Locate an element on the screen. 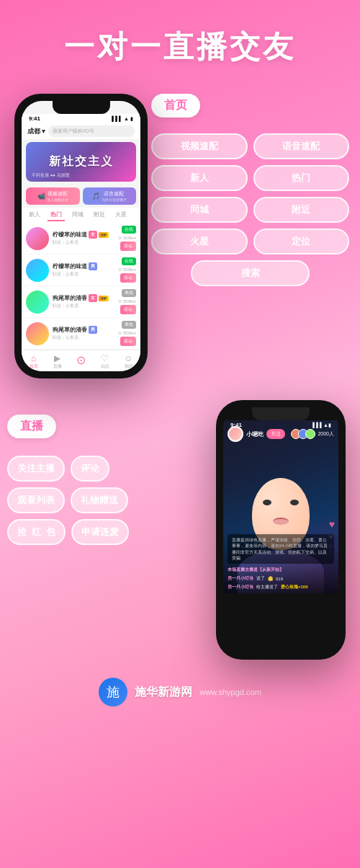  voice-sublabel: 与对方语音聊天 is located at coordinates (114, 200).